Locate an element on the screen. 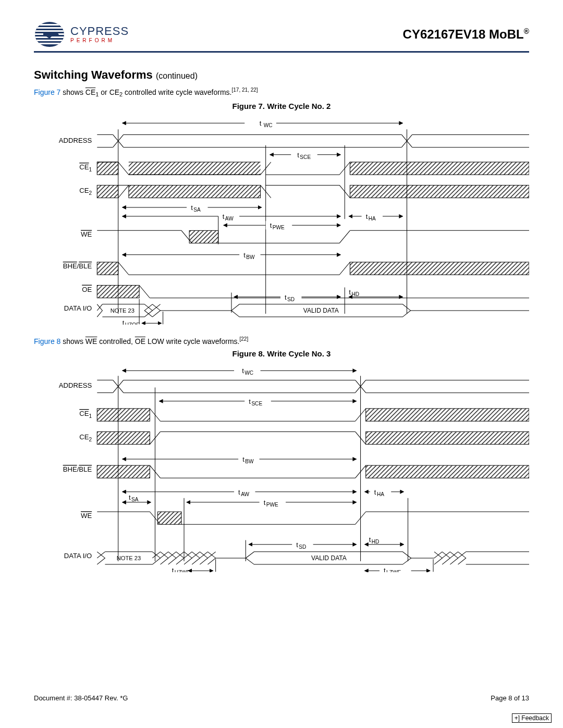 This screenshot has height=728, width=563. svg-text: HZWE is located at coordinates (182, 571).